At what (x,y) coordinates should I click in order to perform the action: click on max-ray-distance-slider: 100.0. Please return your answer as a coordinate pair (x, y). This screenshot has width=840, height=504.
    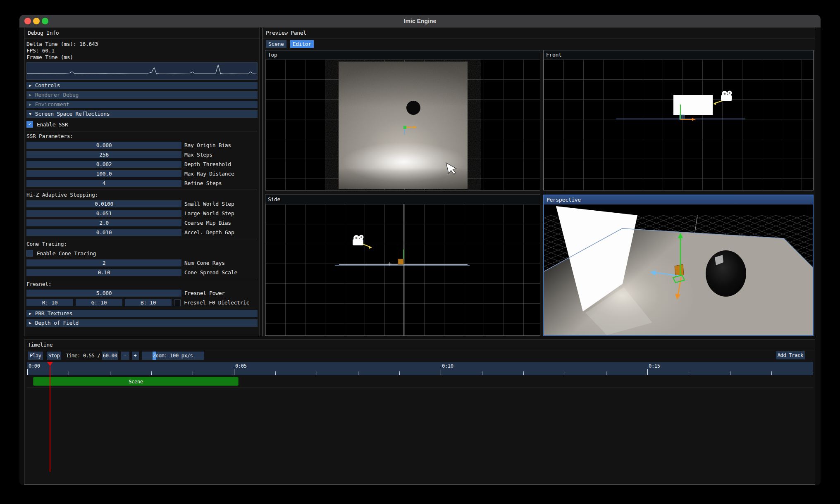
    Looking at the image, I should click on (104, 174).